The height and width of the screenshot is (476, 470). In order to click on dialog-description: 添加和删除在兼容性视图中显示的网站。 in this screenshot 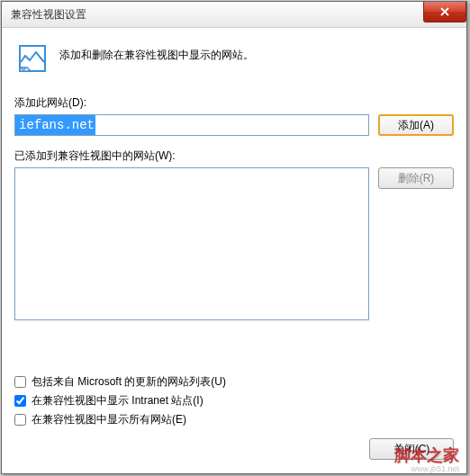, I will do `click(157, 54)`.